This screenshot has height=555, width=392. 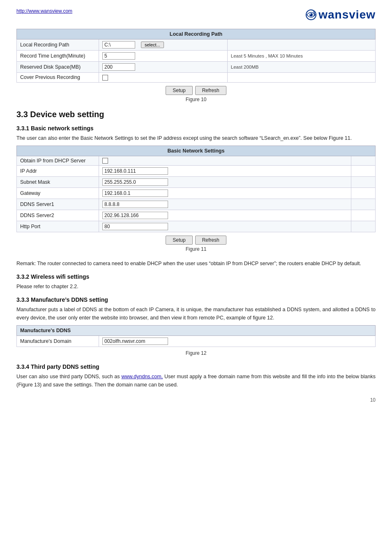 What do you see at coordinates (69, 377) in the screenshot?
I see `section-334-text1: User can also use third party DDNS, such…` at bounding box center [69, 377].